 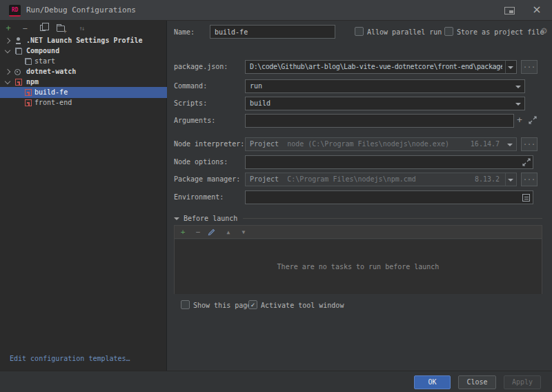 What do you see at coordinates (509, 11) in the screenshot?
I see `float-window-icon` at bounding box center [509, 11].